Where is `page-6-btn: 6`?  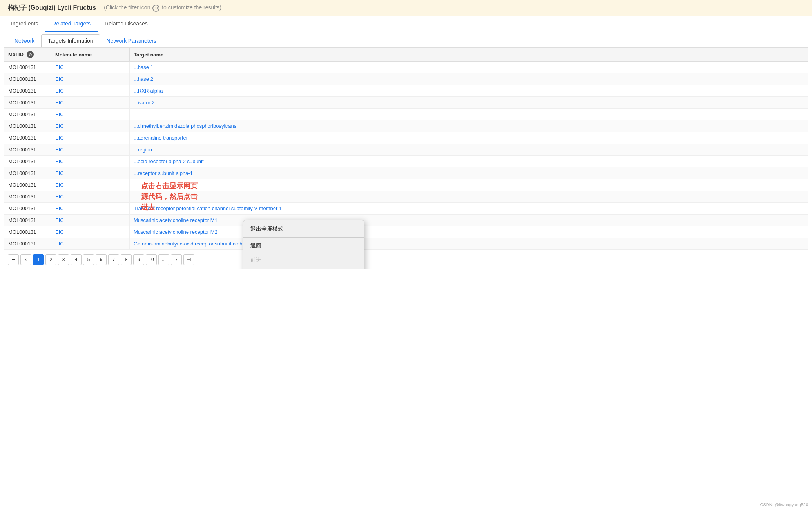
page-6-btn: 6 is located at coordinates (101, 260).